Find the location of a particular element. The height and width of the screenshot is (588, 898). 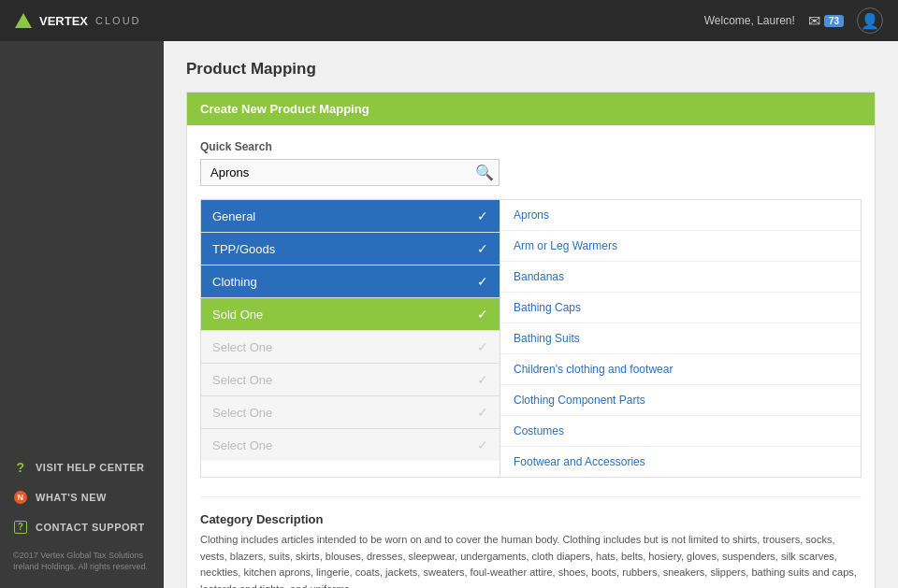

check-select-one-5-icon: ✓ is located at coordinates (483, 445).